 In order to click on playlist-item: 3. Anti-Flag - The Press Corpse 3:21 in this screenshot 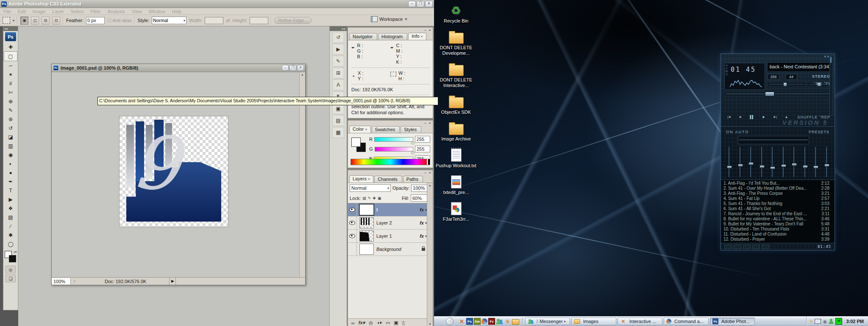, I will do `click(776, 194)`.